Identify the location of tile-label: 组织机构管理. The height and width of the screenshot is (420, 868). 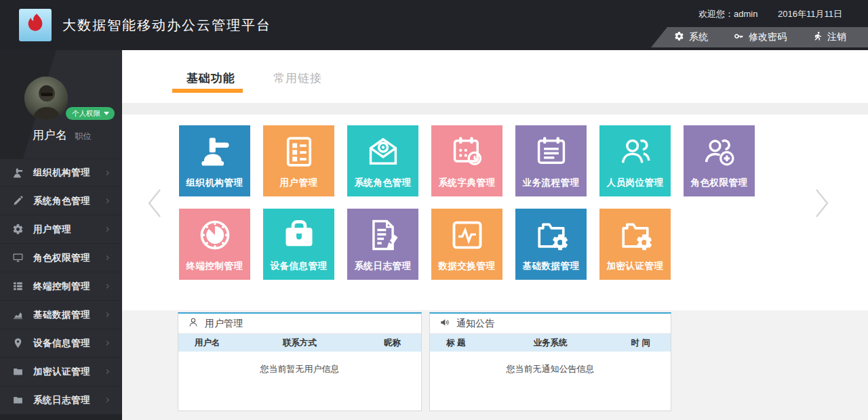
(214, 183).